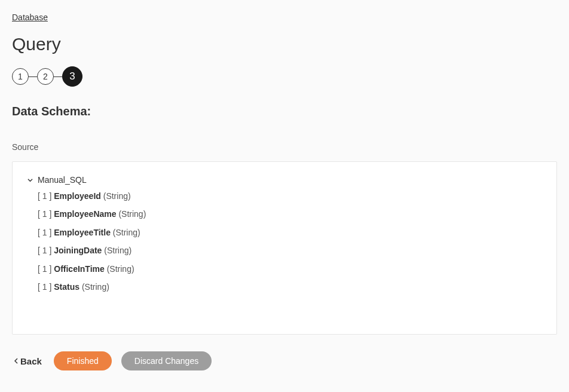  I want to click on schema-field: [ 1 ] EmployeeName (String), so click(290, 214).